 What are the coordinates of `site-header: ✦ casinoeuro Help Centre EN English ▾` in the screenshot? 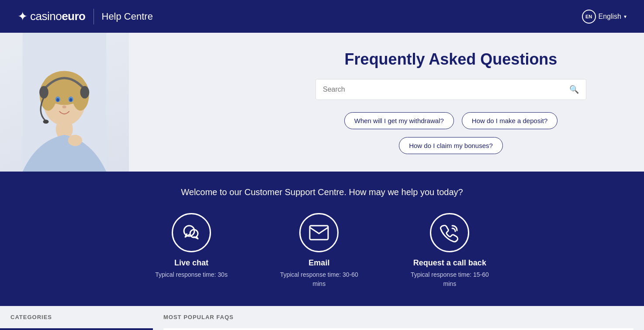 It's located at (322, 17).